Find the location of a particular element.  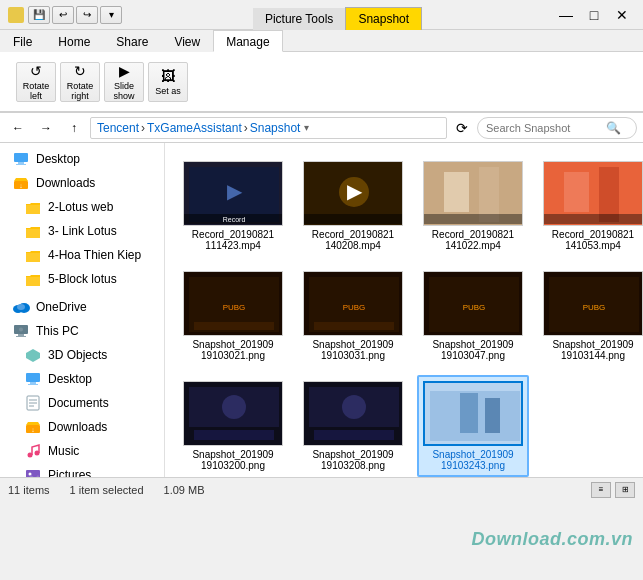

title-center: Picture Tools Snapshot is located at coordinates (338, 15).